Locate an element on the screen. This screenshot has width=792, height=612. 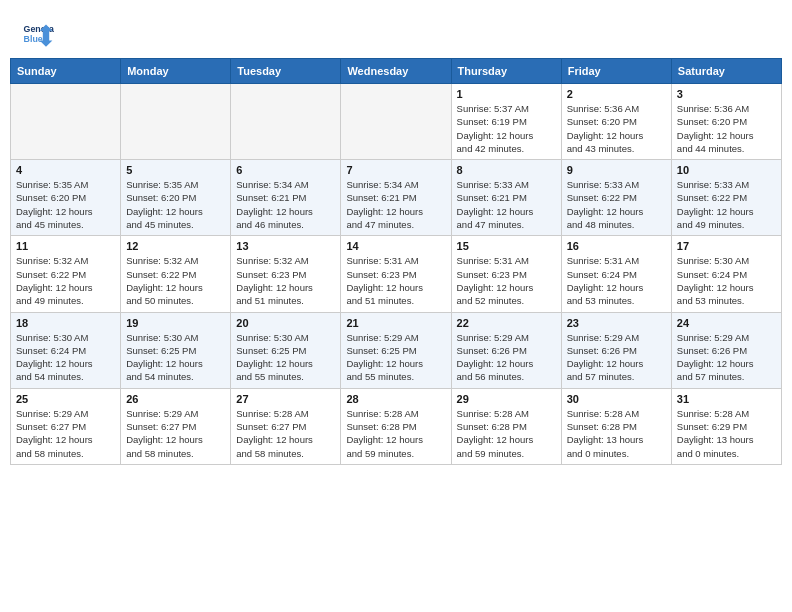
calendar-day-cell: 26Sunrise: 5:29 AM Sunset: 6:27 PM Dayli… is located at coordinates (176, 426).